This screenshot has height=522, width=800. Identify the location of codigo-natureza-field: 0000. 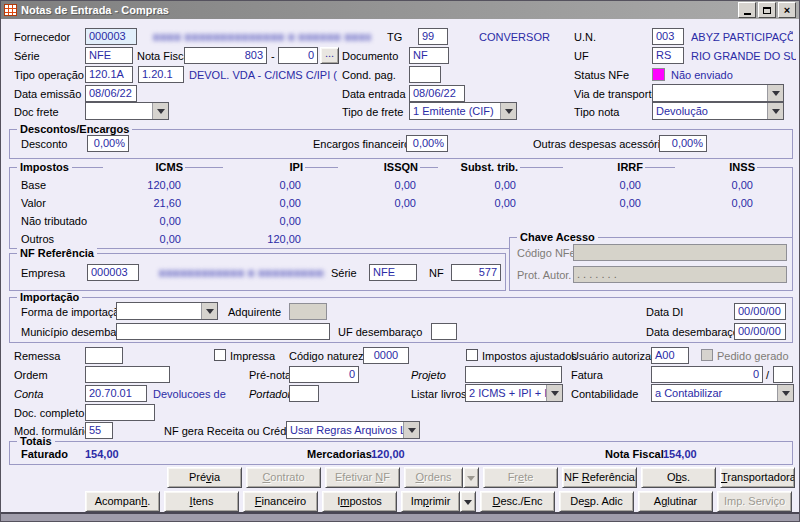
(386, 356).